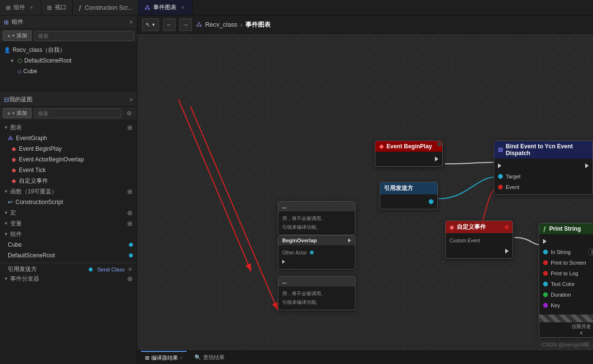 Image resolution: width=593 pixels, height=364 pixels. Describe the element at coordinates (78, 113) in the screenshot. I see `blueprint-search-input` at that location.